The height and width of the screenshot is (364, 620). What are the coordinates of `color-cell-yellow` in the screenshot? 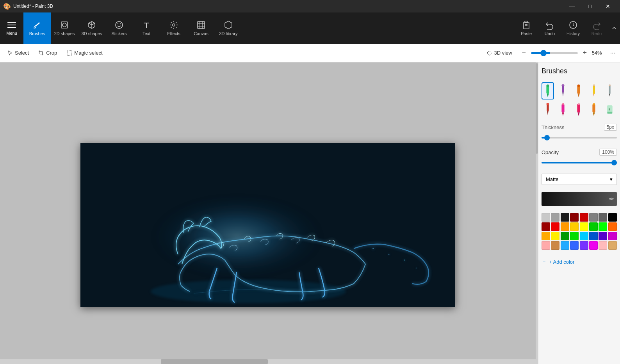 It's located at (584, 227).